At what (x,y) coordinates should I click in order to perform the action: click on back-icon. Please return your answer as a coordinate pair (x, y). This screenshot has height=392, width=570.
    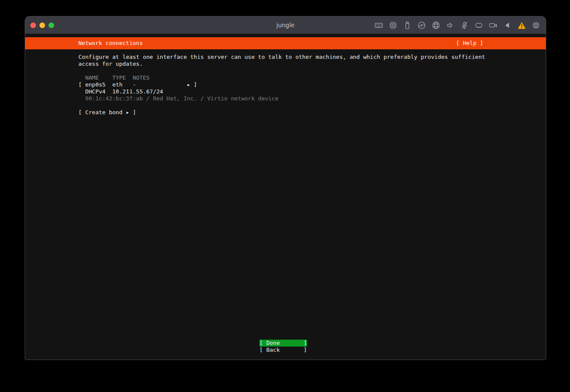
    Looking at the image, I should click on (508, 25).